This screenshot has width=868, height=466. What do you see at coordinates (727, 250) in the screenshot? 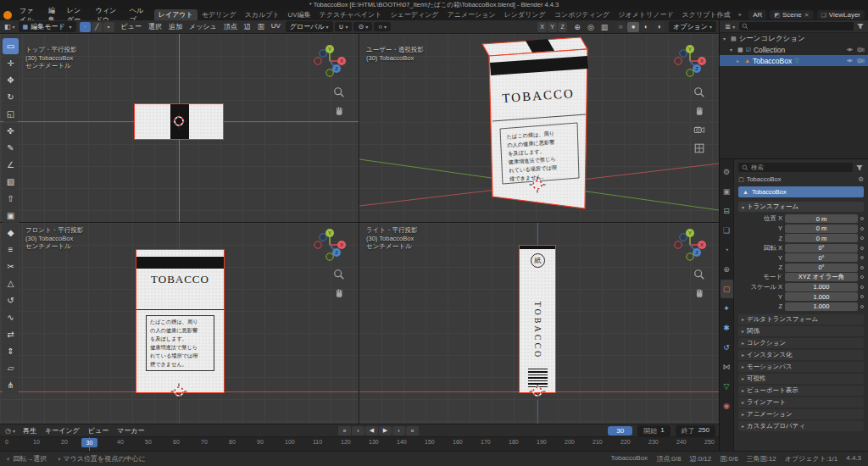
I see `tab-scene: ◔` at bounding box center [727, 250].